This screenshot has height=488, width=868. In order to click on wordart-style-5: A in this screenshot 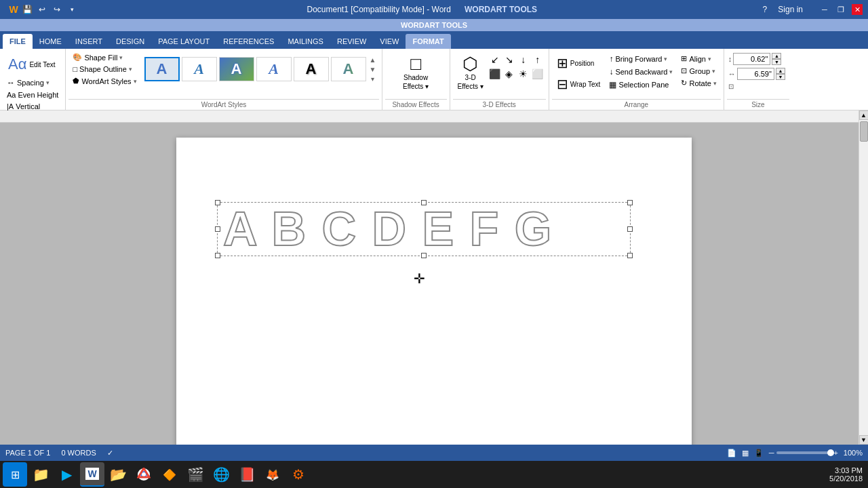, I will do `click(311, 69)`.